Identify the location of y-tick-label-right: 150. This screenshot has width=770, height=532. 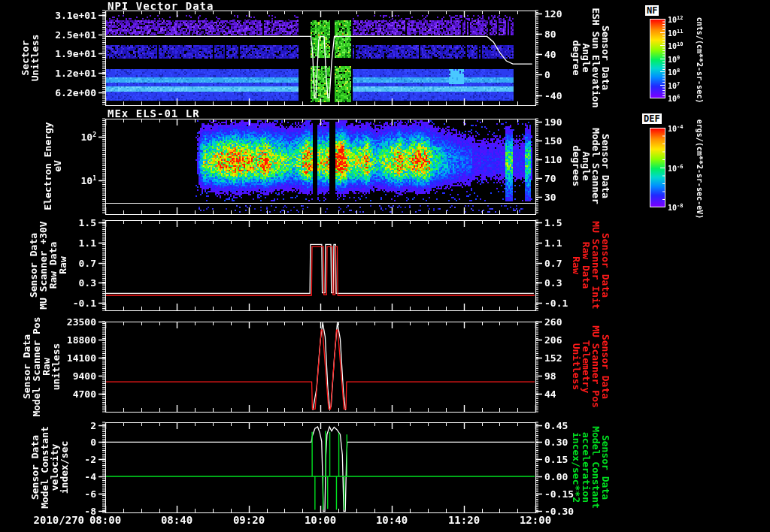
(567, 141).